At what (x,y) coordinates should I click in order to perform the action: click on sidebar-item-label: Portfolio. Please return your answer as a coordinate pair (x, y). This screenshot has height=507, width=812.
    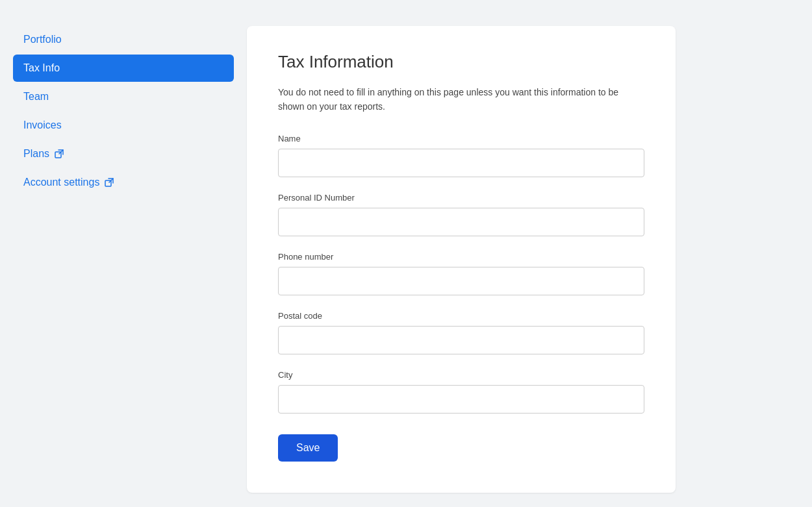
    Looking at the image, I should click on (43, 40).